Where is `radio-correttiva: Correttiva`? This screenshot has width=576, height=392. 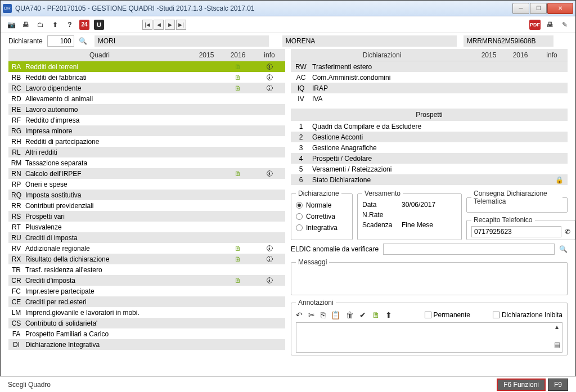
radio-correttiva: Correttiva is located at coordinates (322, 217).